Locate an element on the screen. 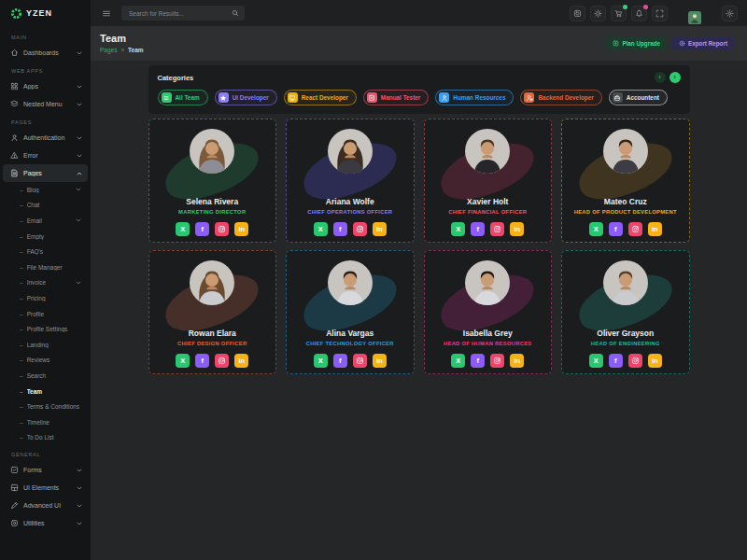 This screenshot has width=747, height=560. sidebar-subitem-file-manager: –File Manager is located at coordinates (45, 267).